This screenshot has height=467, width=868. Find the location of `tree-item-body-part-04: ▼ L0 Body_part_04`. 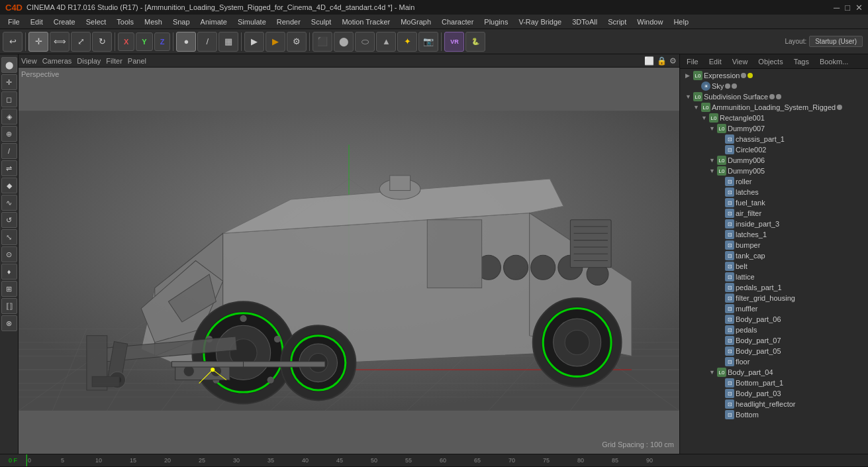

tree-item-body-part-04: ▼ L0 Body_part_04 is located at coordinates (774, 372).